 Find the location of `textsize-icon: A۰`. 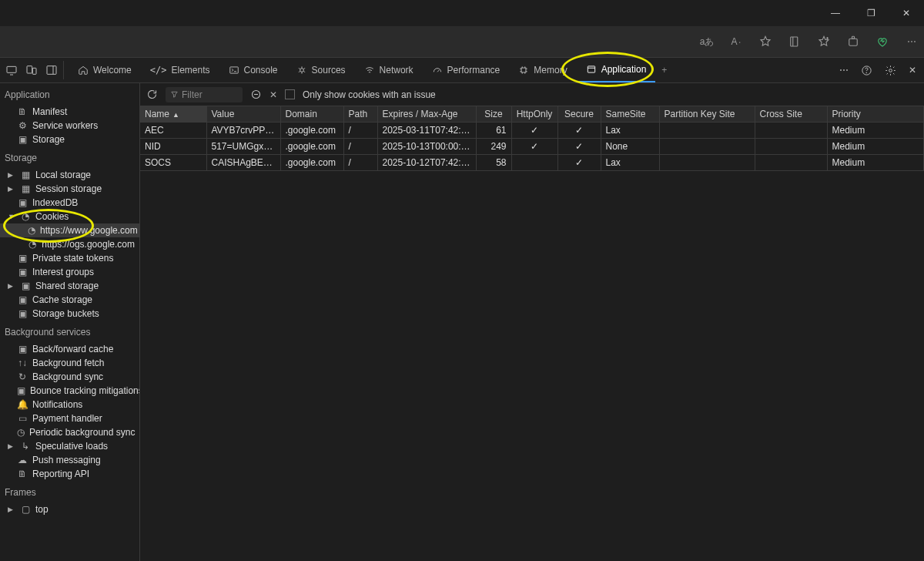

textsize-icon: A۰ is located at coordinates (736, 42).